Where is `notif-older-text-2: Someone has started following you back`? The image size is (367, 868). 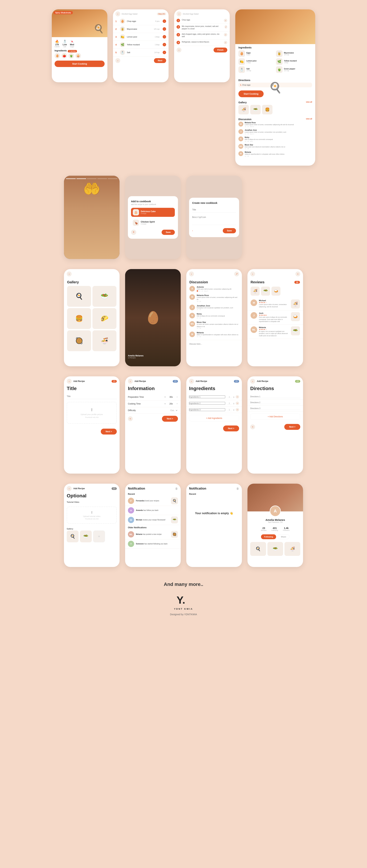
notif-older-text-2: Someone has started following you back is located at coordinates (157, 544).